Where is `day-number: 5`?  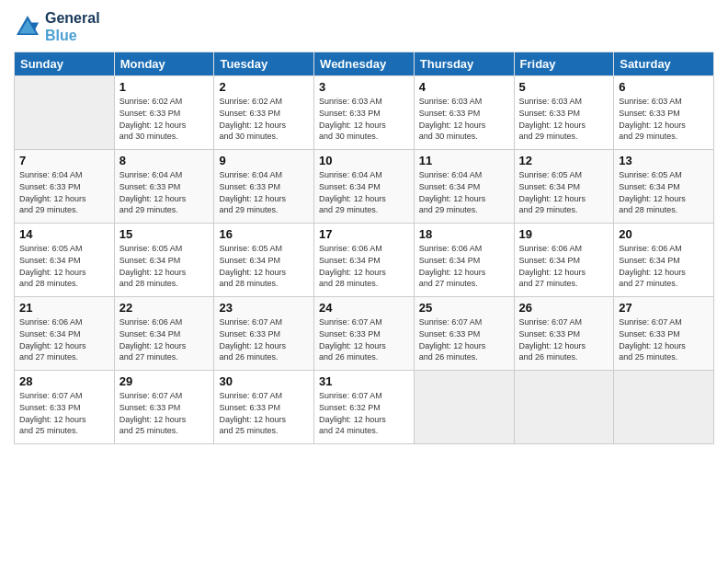 day-number: 5 is located at coordinates (564, 86).